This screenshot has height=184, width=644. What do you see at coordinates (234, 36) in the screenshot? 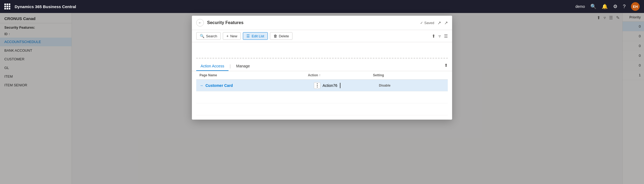
I see `new-label: New` at bounding box center [234, 36].